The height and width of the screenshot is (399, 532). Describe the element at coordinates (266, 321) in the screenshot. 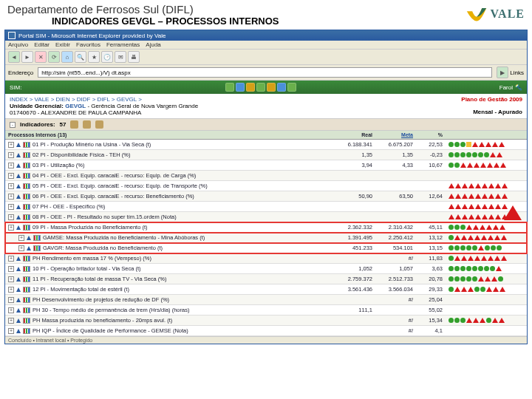

I see `table-row: +PH Massa produzida no beneficiamento - …` at that location.